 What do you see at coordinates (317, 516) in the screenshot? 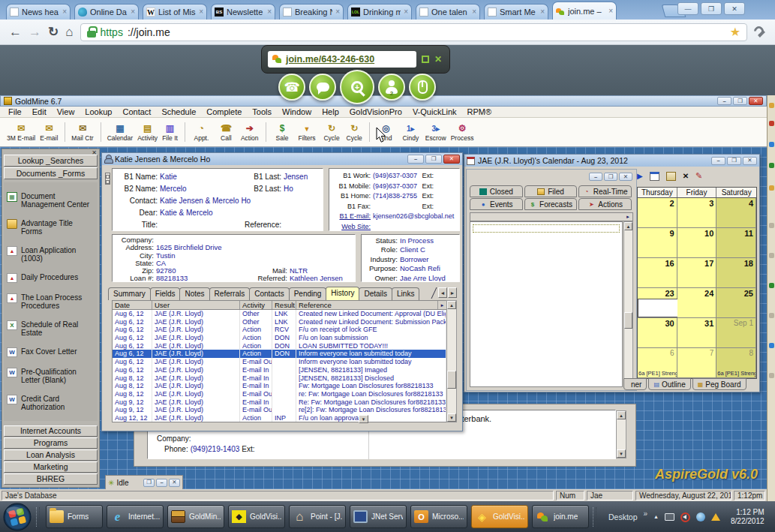
I see `taskbar-app-button: Point - [J...` at bounding box center [317, 516].